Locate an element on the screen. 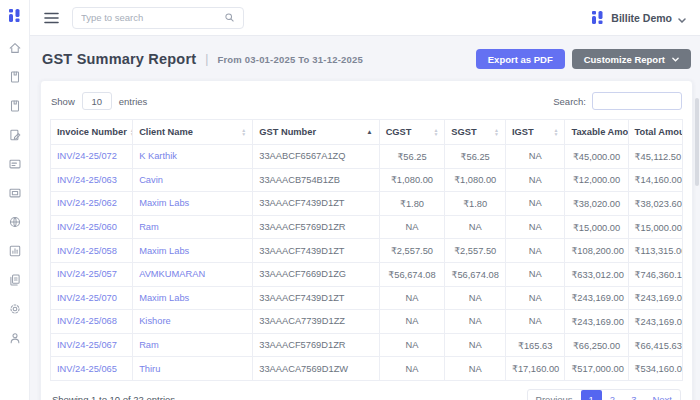 The height and width of the screenshot is (400, 700). page-2: 2 is located at coordinates (612, 395).